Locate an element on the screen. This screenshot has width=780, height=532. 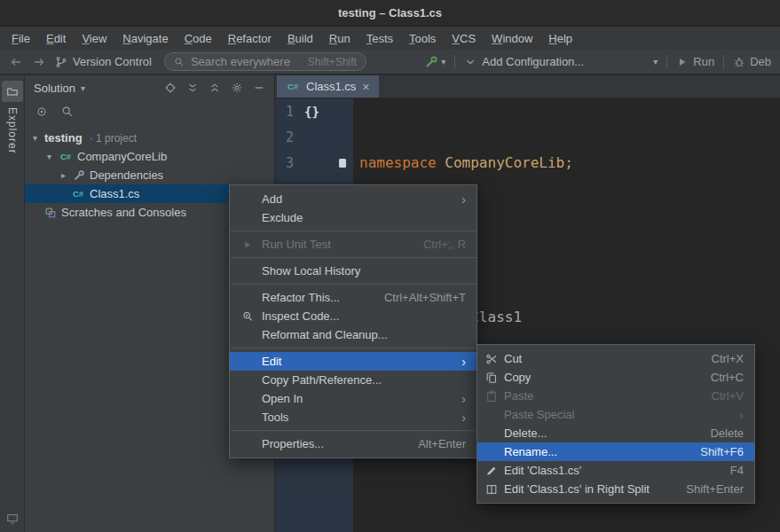
explorer-tool-label: Explorer is located at coordinates (12, 131).